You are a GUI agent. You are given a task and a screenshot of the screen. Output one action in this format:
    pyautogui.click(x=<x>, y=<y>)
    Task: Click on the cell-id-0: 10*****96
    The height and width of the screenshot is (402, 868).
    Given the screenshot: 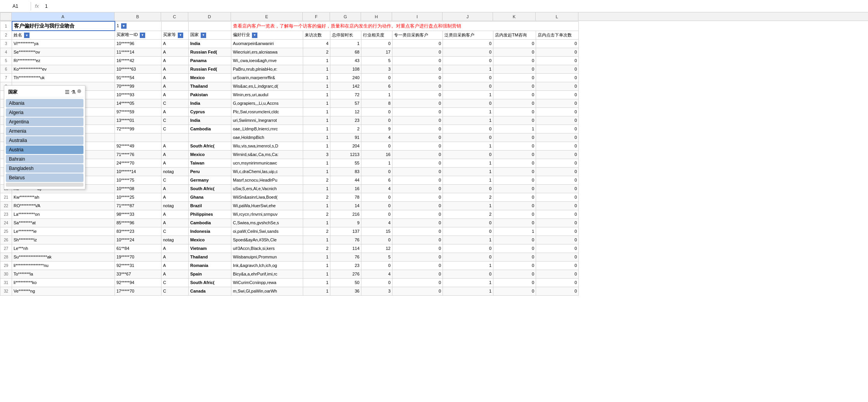 What is the action you would take?
    pyautogui.click(x=138, y=43)
    